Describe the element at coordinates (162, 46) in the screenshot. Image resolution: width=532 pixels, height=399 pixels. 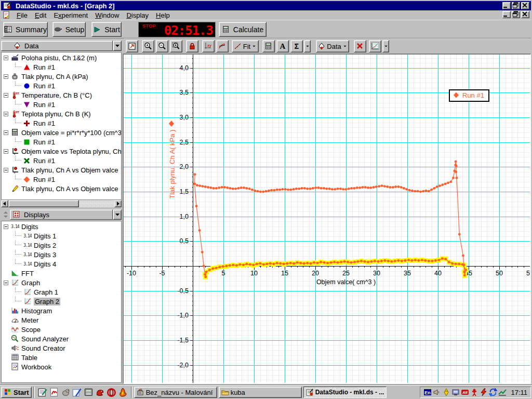
I see `zoom-out-button` at that location.